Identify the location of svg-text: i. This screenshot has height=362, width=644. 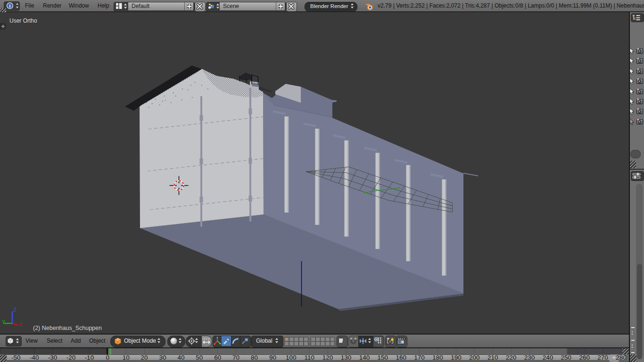
(10, 6).